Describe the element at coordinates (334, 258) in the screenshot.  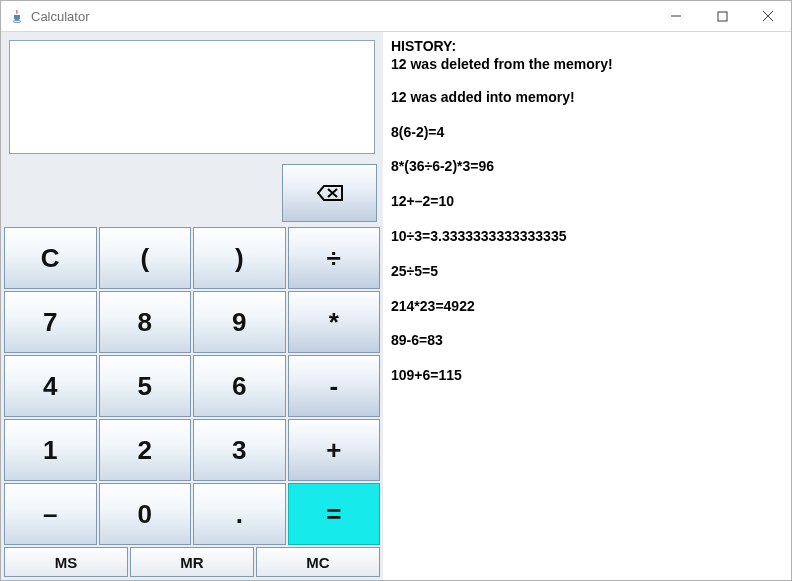
I see `divide-button: ÷` at that location.